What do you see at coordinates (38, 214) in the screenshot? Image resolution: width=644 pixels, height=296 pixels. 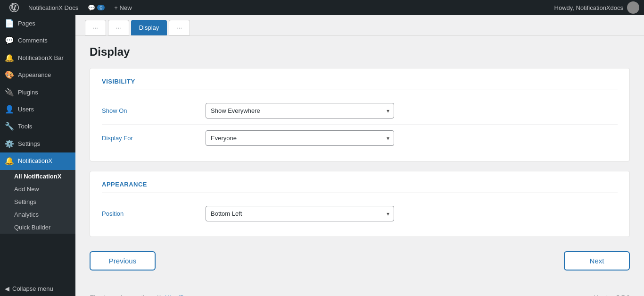 I see `sidebar-item-analytics: Analytics` at bounding box center [38, 214].